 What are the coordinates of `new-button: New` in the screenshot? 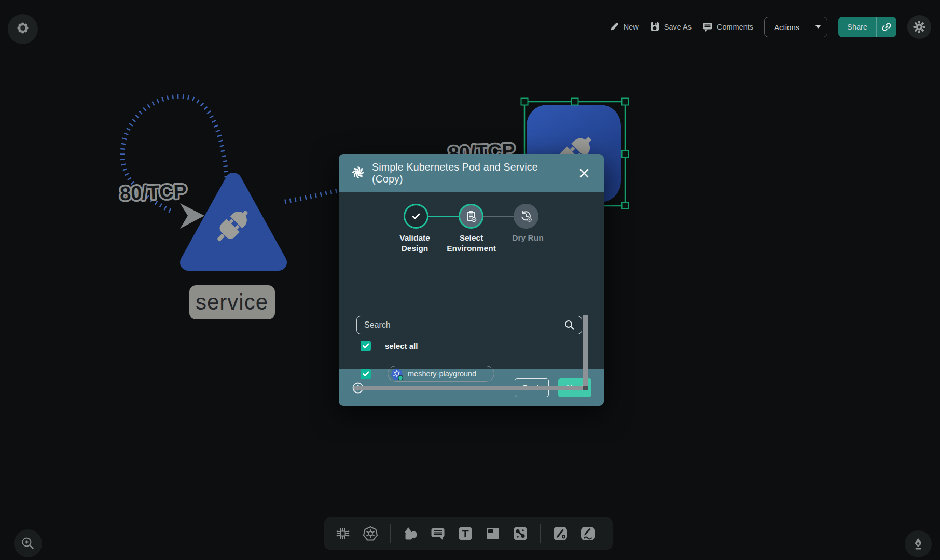 It's located at (624, 27).